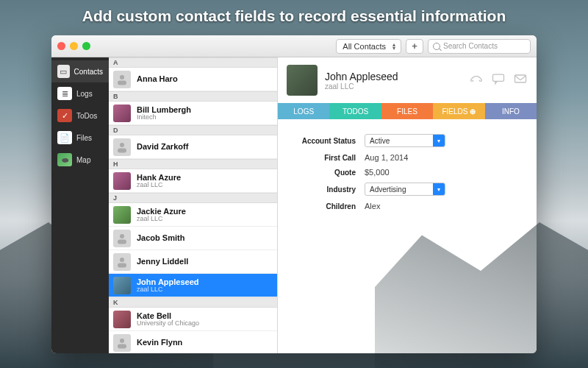  Describe the element at coordinates (63, 71) in the screenshot. I see `contacts-icon: ▭` at that location.